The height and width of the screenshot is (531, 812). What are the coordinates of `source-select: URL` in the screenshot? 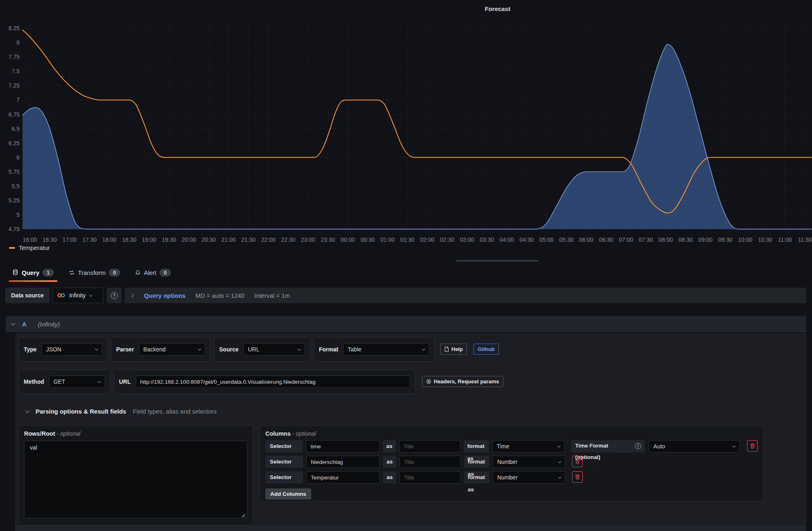 It's located at (274, 349).